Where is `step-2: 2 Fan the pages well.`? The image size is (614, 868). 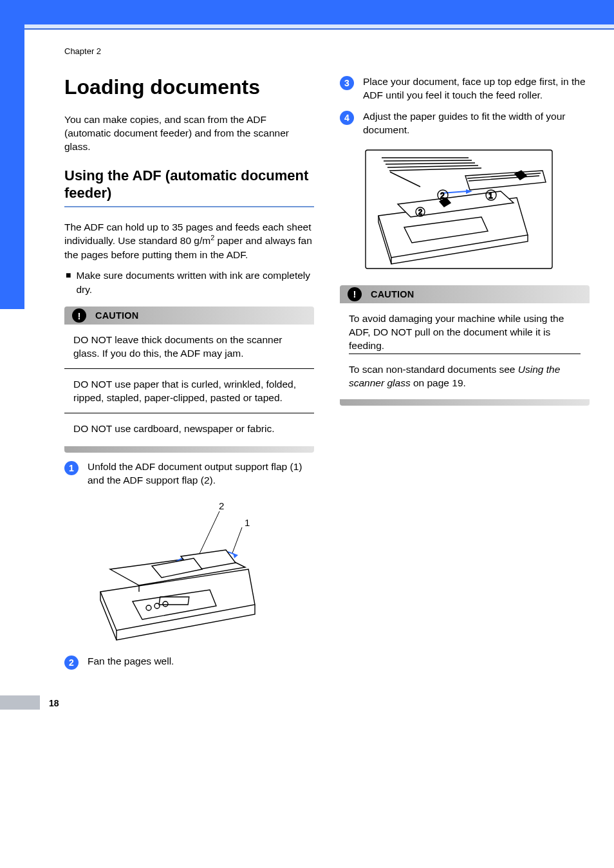
step-2: 2 Fan the pages well. is located at coordinates (189, 662).